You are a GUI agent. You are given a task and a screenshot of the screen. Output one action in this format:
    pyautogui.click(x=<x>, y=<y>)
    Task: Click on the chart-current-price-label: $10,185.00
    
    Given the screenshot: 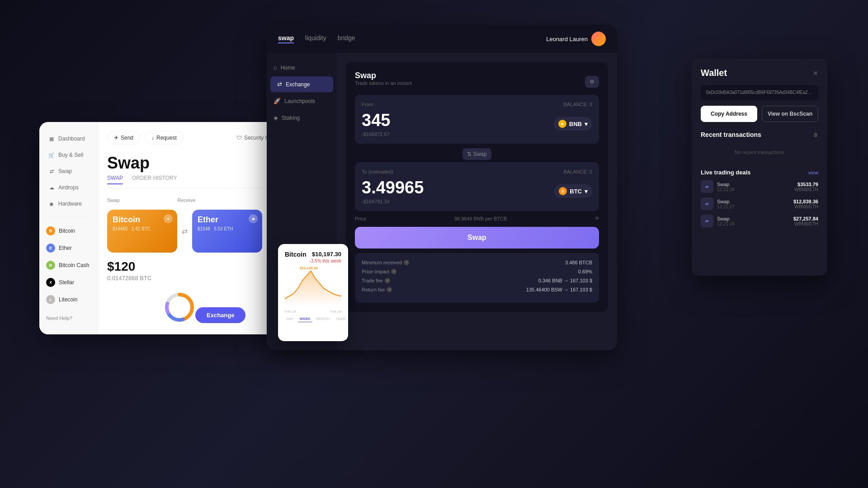 What is the action you would take?
    pyautogui.click(x=309, y=268)
    